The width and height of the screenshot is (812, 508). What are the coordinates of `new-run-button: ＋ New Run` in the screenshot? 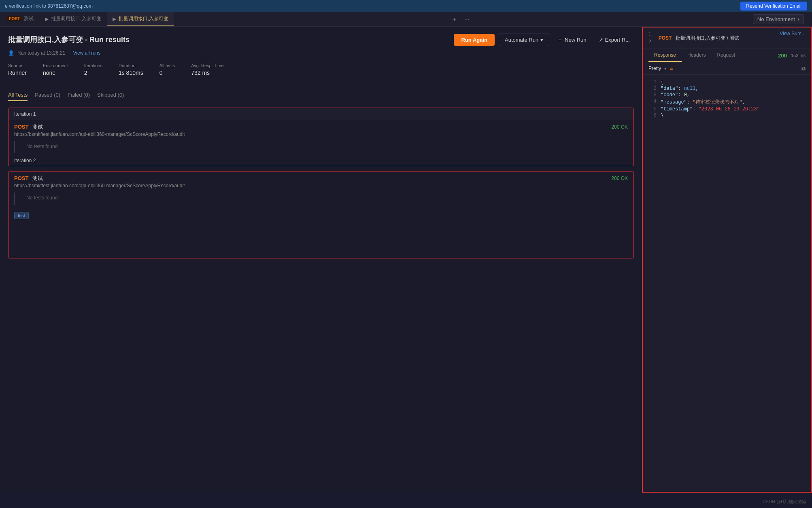 It's located at (572, 40).